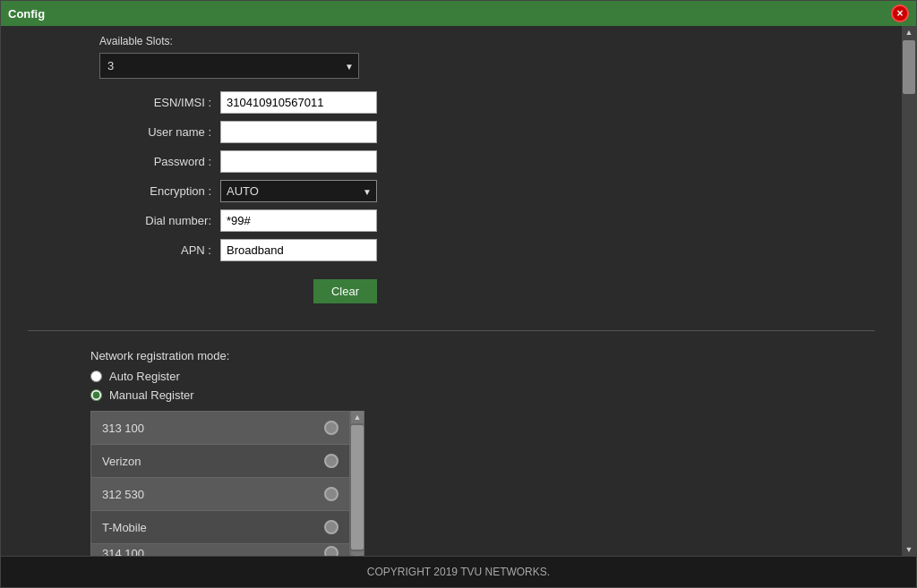 The height and width of the screenshot is (588, 917). I want to click on encryption-row: Encryption : AUTO NONE WEP WPA ▼, so click(483, 192).